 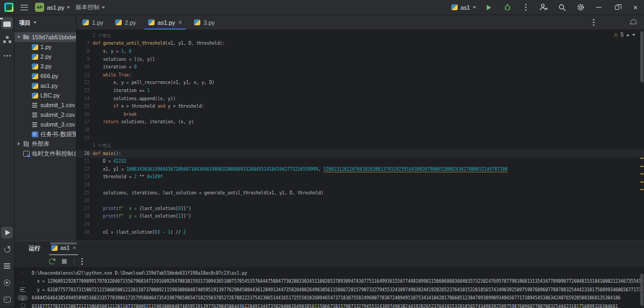 I want to click on tree-item-label: 1.py, so click(x=46, y=47).